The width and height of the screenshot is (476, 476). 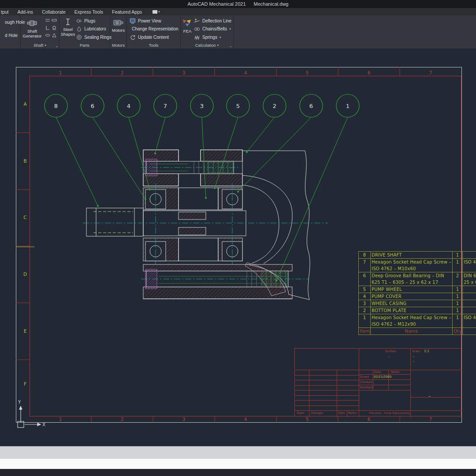 I want to click on parts-list-row: 5 PUMP WHEEL 1, so click(x=417, y=290).